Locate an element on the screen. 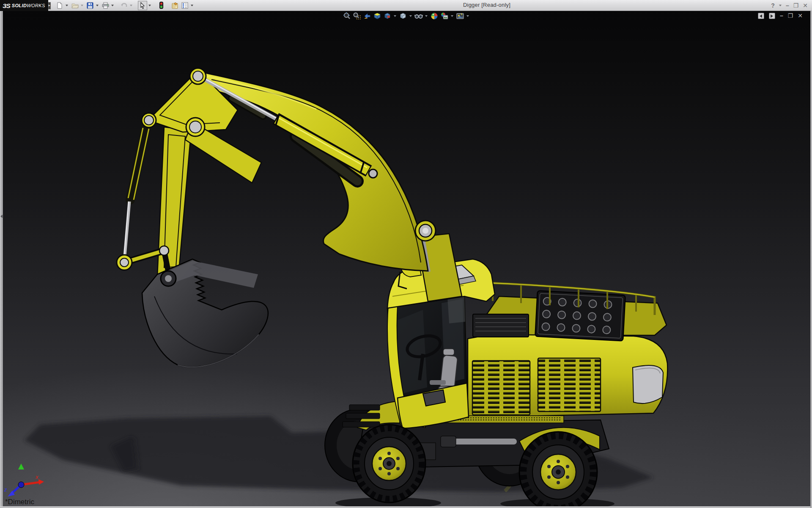 This screenshot has width=812, height=508. previous-view-button is located at coordinates (367, 16).